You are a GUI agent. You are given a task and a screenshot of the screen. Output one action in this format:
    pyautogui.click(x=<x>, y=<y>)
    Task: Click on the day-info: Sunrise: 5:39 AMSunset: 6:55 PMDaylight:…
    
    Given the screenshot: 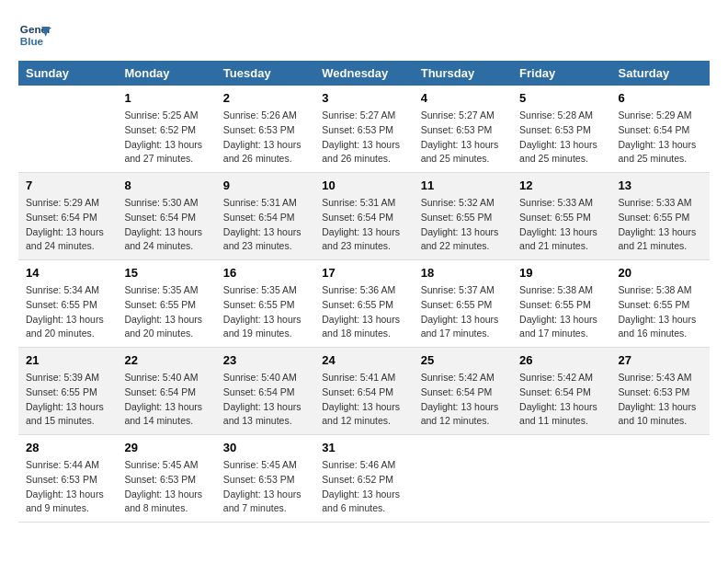 What is the action you would take?
    pyautogui.click(x=68, y=399)
    